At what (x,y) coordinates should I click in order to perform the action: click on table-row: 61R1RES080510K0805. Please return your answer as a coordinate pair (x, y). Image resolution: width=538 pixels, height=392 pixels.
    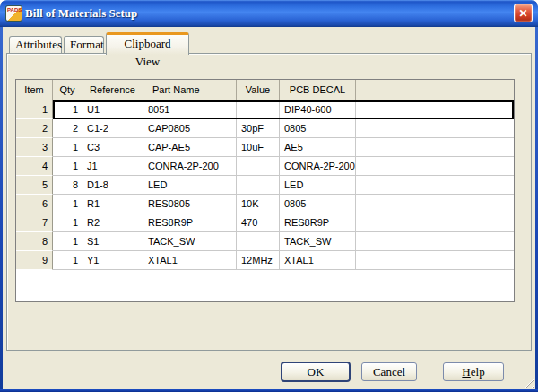
    Looking at the image, I should click on (265, 205).